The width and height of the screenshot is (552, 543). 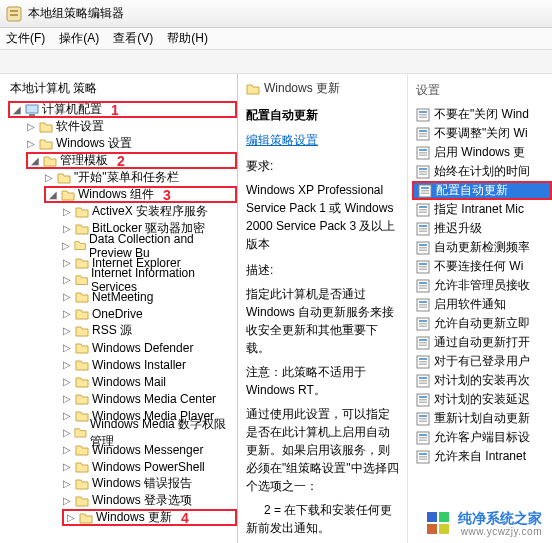 I want to click on tree-node: ▷Windows Mail, so click(x=120, y=382).